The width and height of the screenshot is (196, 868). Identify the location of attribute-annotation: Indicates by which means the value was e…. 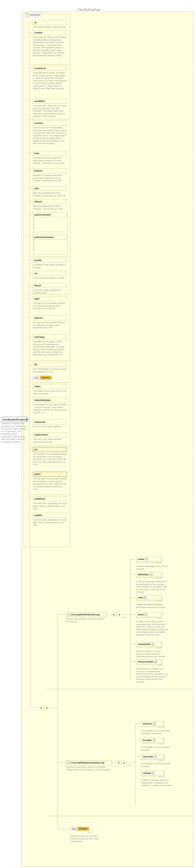
(50, 160).